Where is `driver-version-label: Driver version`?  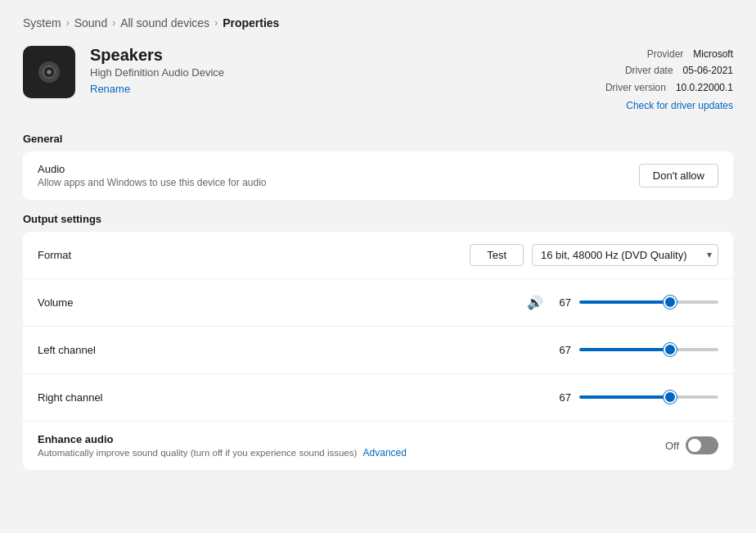
driver-version-label: Driver version is located at coordinates (636, 88).